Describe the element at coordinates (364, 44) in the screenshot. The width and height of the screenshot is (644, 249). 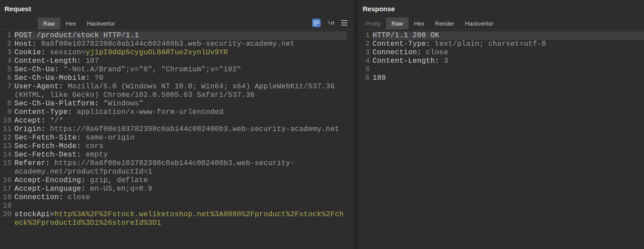
I see `line-number: 2` at that location.